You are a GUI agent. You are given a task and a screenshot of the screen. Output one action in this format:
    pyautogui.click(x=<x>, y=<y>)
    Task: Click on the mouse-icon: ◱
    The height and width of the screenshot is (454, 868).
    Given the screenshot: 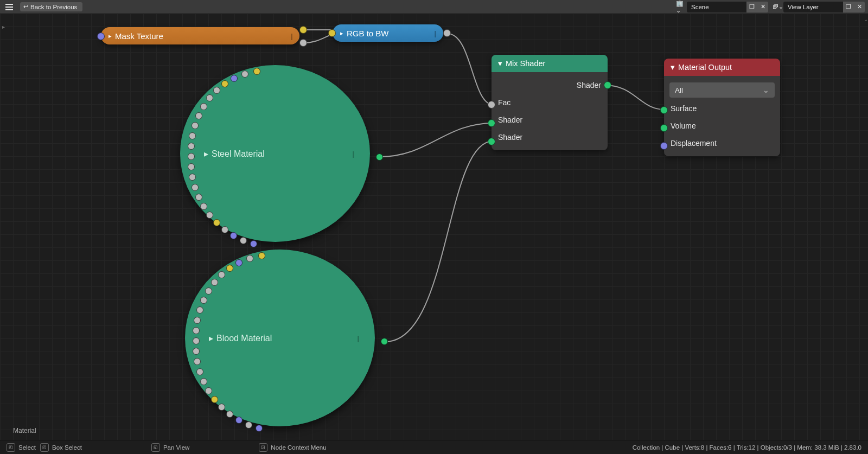 What is the action you would take?
    pyautogui.click(x=156, y=447)
    